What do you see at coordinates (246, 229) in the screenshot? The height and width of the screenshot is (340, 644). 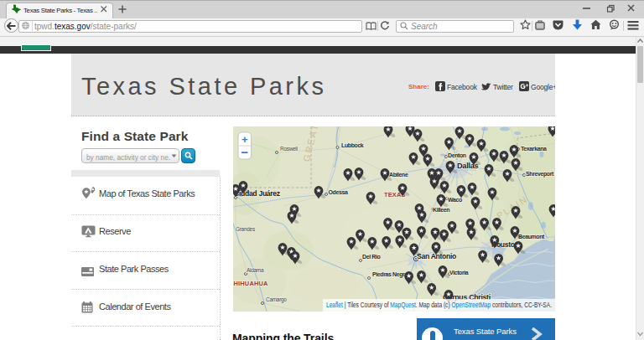 I see `svg-text: Grandes` at bounding box center [246, 229].